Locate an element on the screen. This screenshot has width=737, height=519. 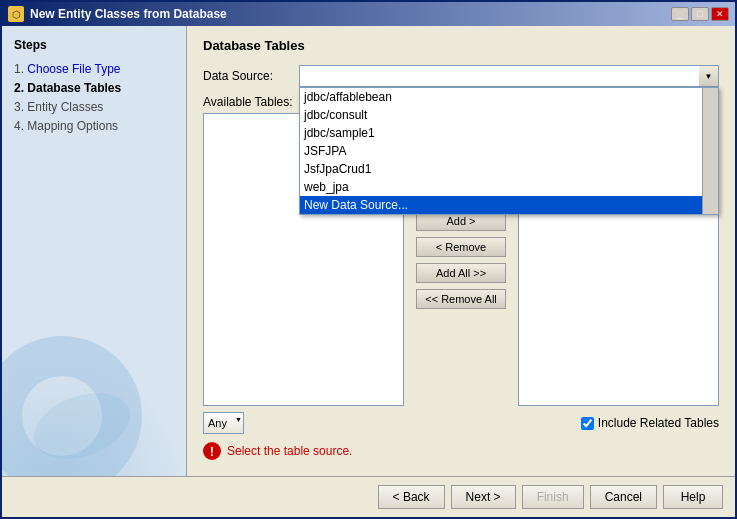
step-2: 2. Database Tables is located at coordinates (94, 88).